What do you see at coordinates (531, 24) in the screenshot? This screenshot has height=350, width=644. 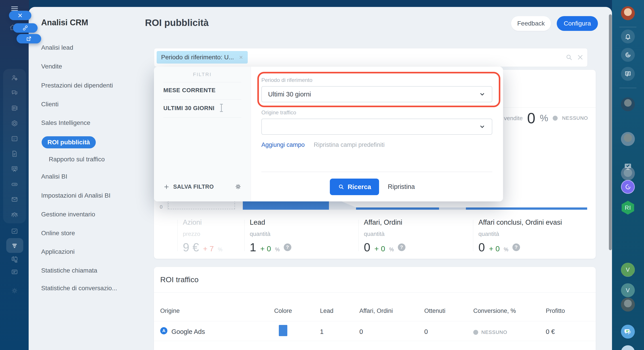 I see `feedback-button: Feedback` at bounding box center [531, 24].